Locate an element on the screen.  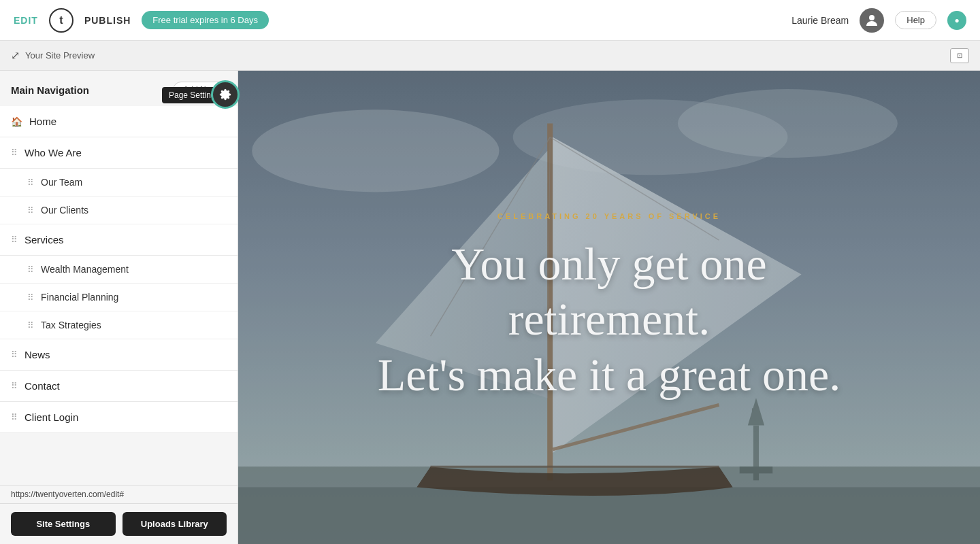
preview-bar-left: ⤢ Your Site Preview is located at coordinates (53, 56).